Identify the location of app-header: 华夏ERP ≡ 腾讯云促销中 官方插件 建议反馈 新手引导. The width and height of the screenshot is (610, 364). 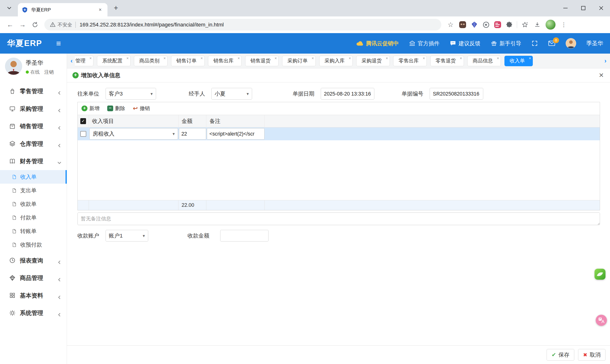
(305, 43).